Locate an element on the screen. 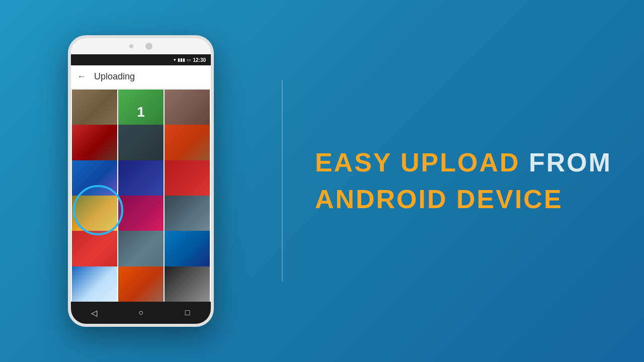 This screenshot has height=362, width=644. photo-grid is located at coordinates (141, 195).